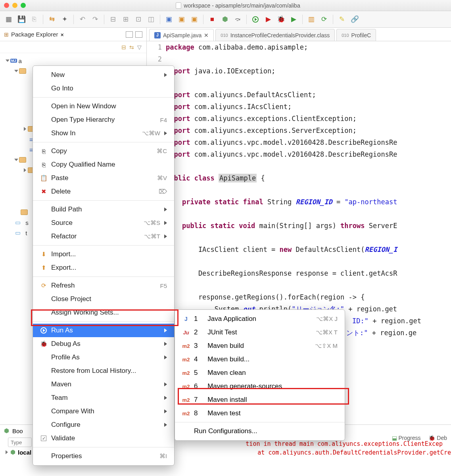 This screenshot has width=451, height=476. I want to click on redo-button: ↷, so click(95, 19).